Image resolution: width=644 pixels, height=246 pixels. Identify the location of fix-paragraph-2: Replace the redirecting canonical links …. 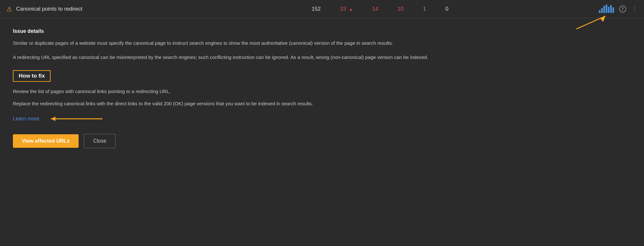
(258, 104).